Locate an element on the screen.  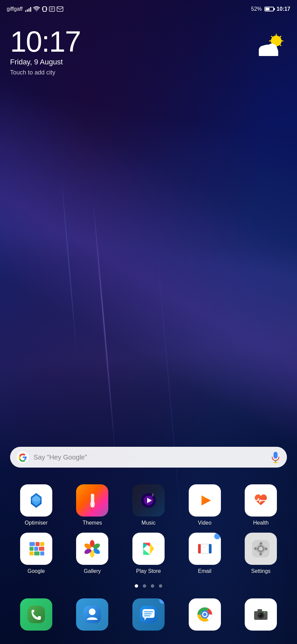
music-label: Music is located at coordinates (148, 523).